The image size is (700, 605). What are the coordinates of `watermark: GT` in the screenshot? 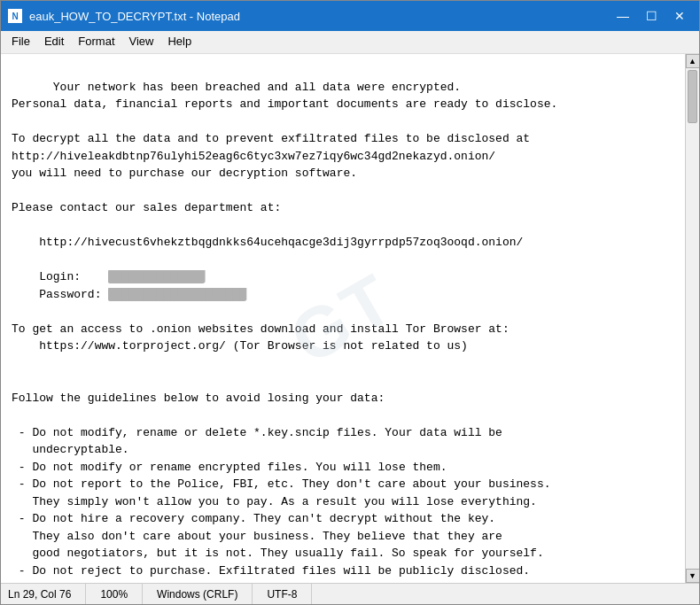 It's located at (342, 319).